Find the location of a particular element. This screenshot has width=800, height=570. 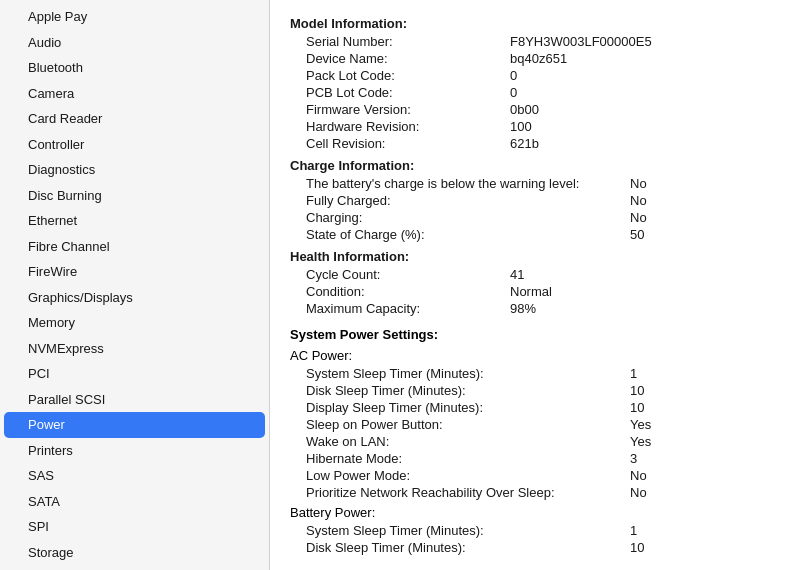

sidebar-item-diagnostics: Diagnostics is located at coordinates (134, 170).